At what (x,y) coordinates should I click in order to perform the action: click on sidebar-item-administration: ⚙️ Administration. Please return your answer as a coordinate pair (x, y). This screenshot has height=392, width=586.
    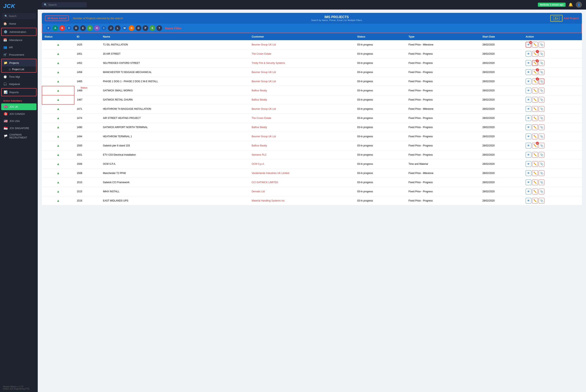
    Looking at the image, I should click on (19, 32).